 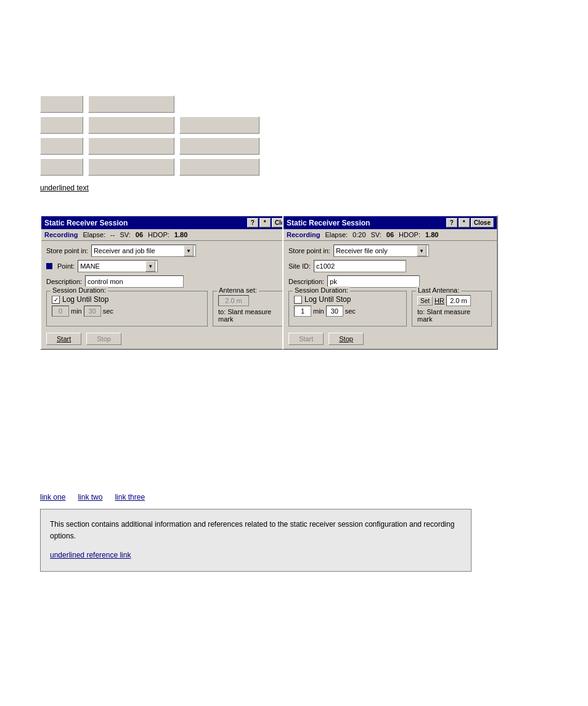 I want to click on dialog1-antenna-group: Antenna set: to: Slant measure mark, so click(x=253, y=309).